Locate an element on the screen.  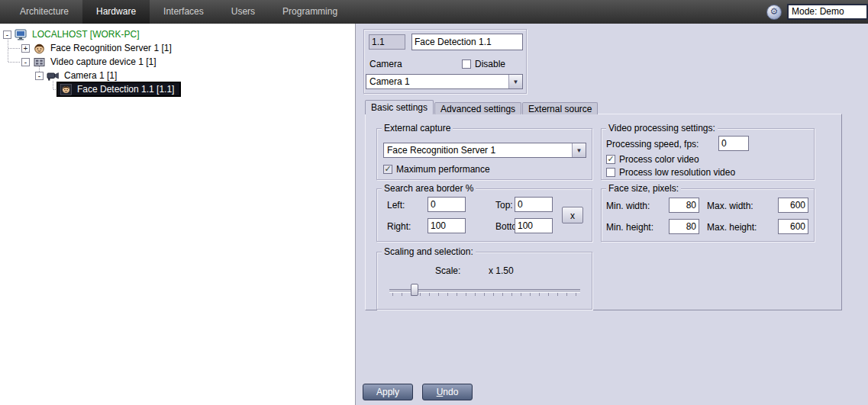
tree-node-label: Face Recognition Server 1 [1] is located at coordinates (111, 48).